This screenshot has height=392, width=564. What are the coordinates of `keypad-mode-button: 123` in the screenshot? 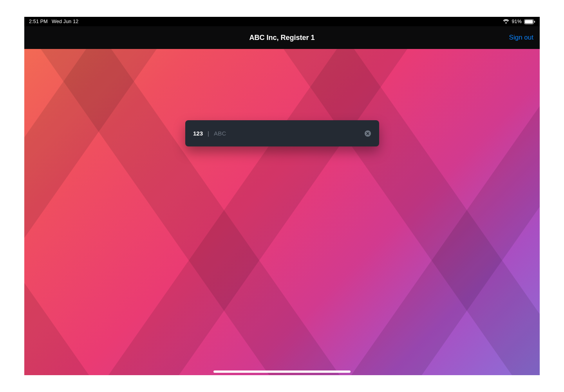 It's located at (198, 133).